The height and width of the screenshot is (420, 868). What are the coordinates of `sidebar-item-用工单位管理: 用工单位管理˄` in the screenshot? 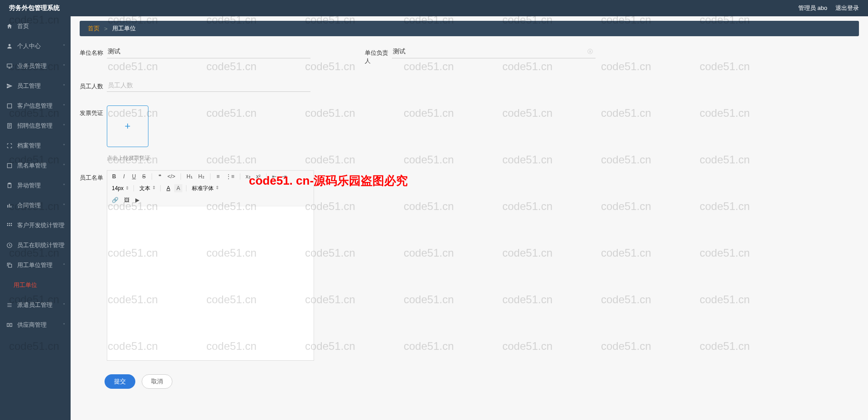 It's located at (35, 265).